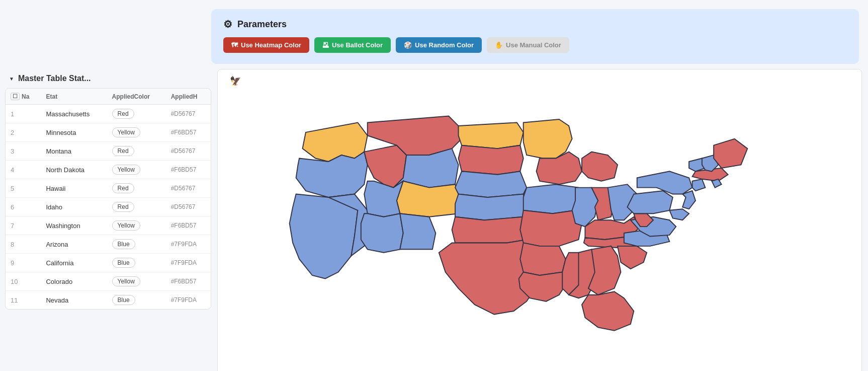 The image size is (868, 371). What do you see at coordinates (23, 133) in the screenshot?
I see `row-number: 2` at bounding box center [23, 133].